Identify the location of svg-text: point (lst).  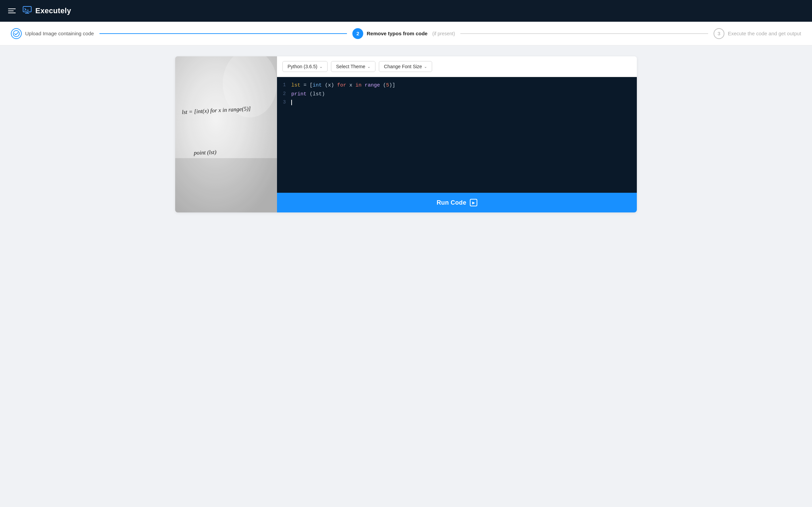
(205, 153).